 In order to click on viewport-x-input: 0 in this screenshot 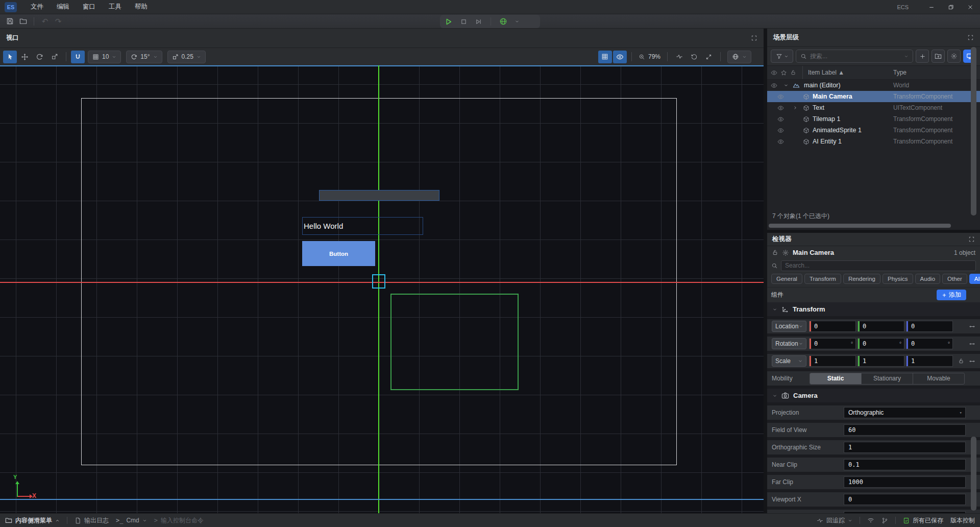, I will do `click(904, 499)`.